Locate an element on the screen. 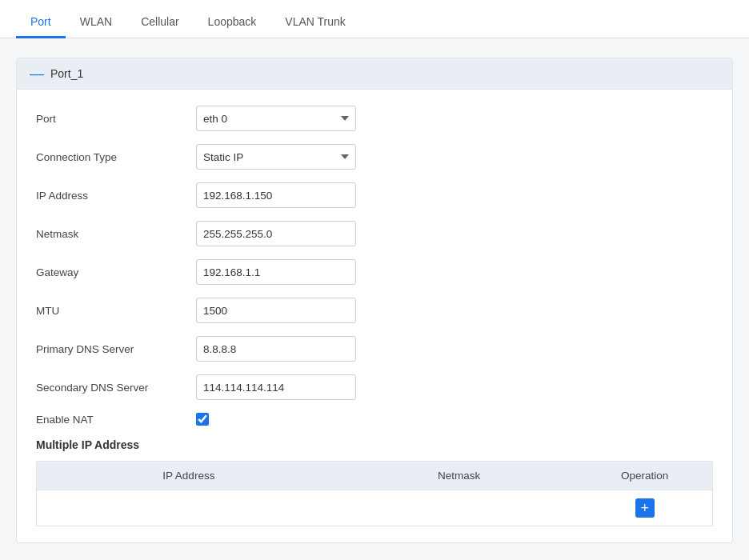  ip-address-label: IP Address is located at coordinates (116, 195).